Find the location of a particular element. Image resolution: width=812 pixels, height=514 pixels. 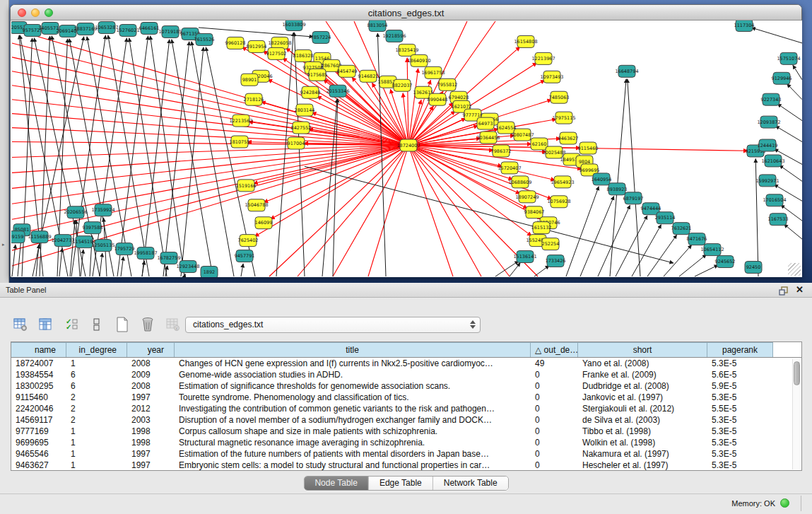

graph-node: 9397588 is located at coordinates (93, 228).